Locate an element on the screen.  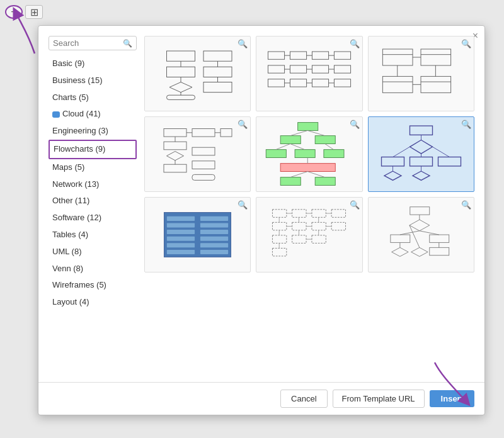
sidebar-item-flowcharts: Flowcharts (9) is located at coordinates (93, 150).